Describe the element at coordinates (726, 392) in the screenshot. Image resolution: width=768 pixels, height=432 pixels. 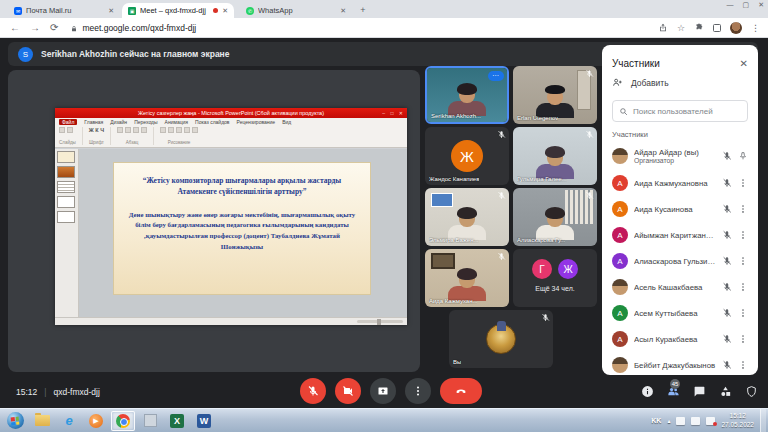
I see `activities-icon` at that location.